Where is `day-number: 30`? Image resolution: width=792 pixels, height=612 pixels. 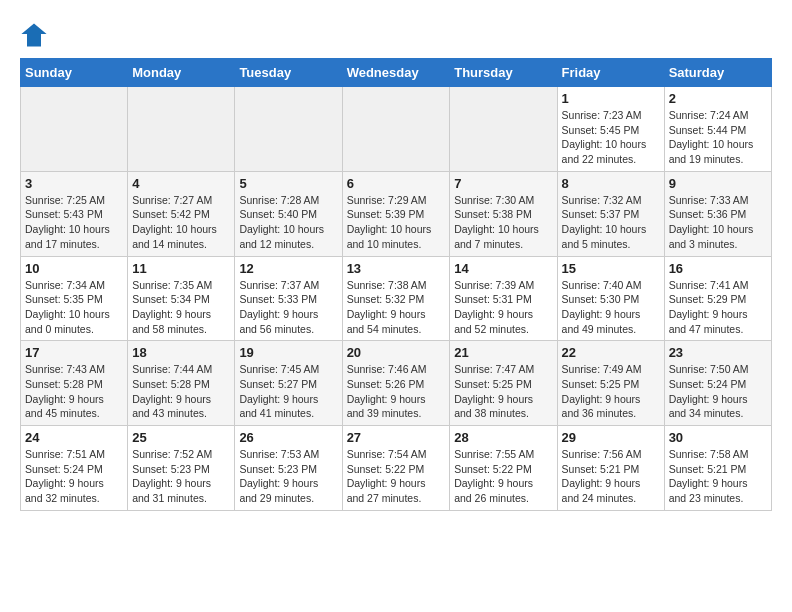
day-number: 30 is located at coordinates (718, 438).